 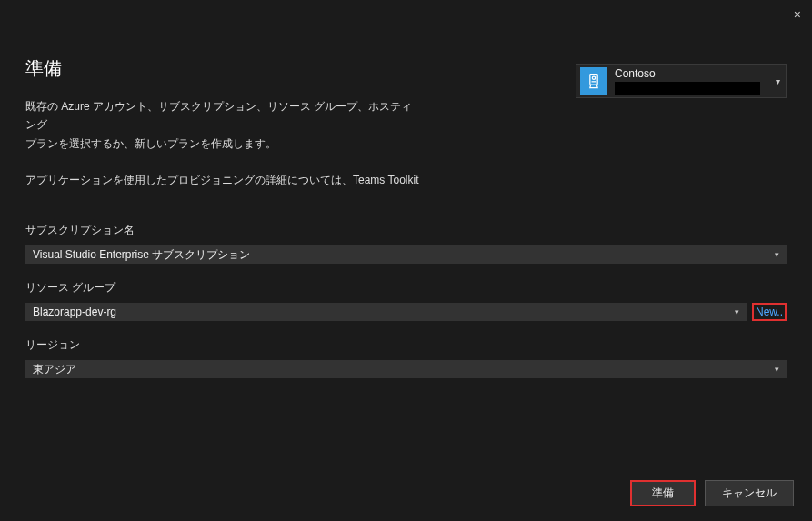 I want to click on account-selector: Contoso ▾, so click(x=681, y=81).